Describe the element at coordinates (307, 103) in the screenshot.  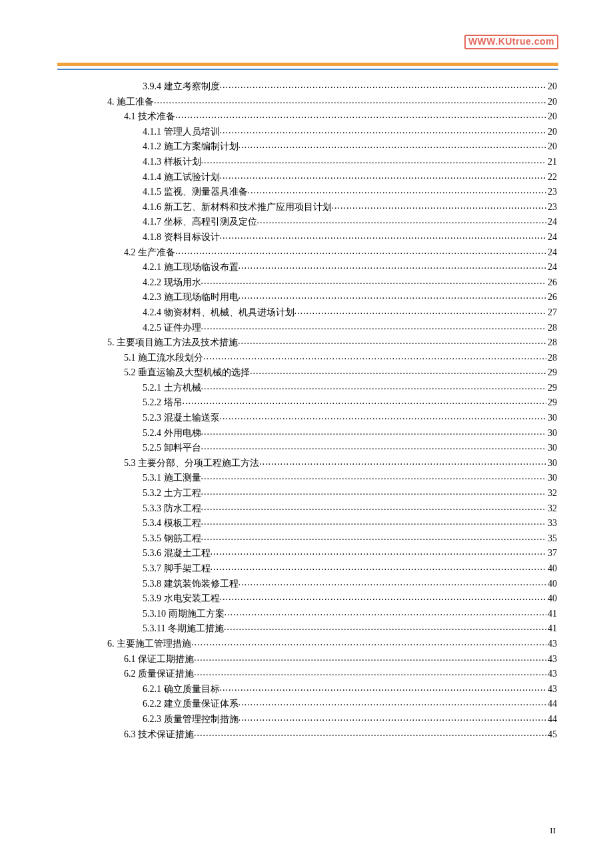
I see `toc-entry: 4. 施工准备20` at that location.